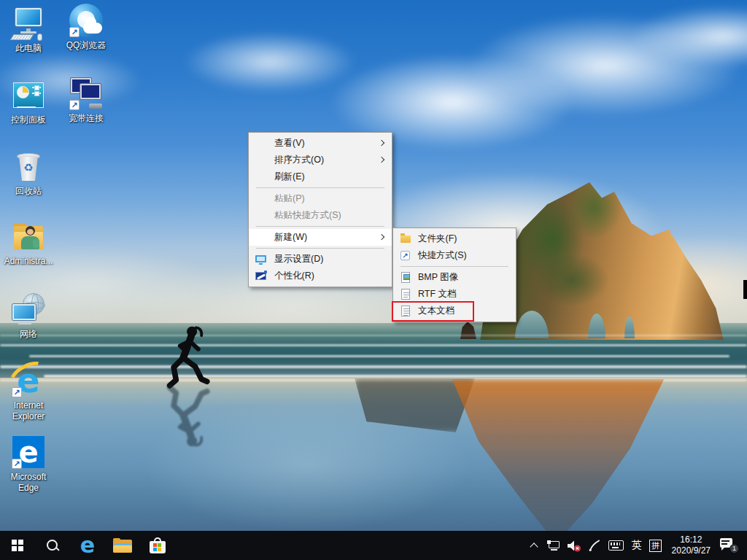 The height and width of the screenshot is (560, 747). I want to click on desktop-icon-qq-browser: QQ浏览器, so click(86, 27).